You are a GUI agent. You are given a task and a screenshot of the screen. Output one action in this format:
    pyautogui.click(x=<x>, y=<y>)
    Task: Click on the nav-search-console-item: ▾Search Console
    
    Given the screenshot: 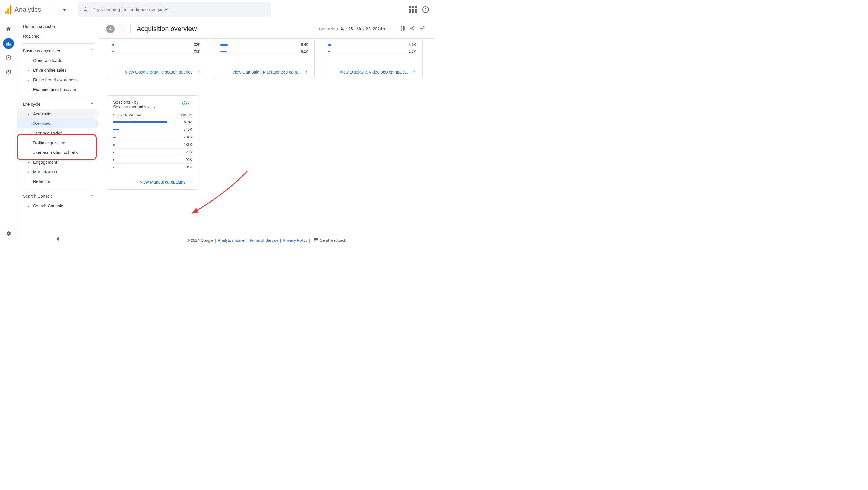 What is the action you would take?
    pyautogui.click(x=58, y=206)
    